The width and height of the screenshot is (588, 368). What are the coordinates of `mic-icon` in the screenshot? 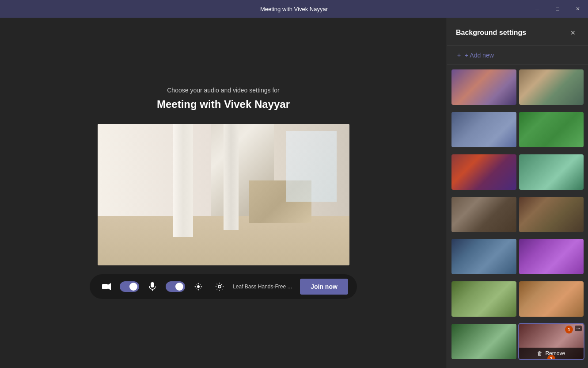 It's located at (152, 287).